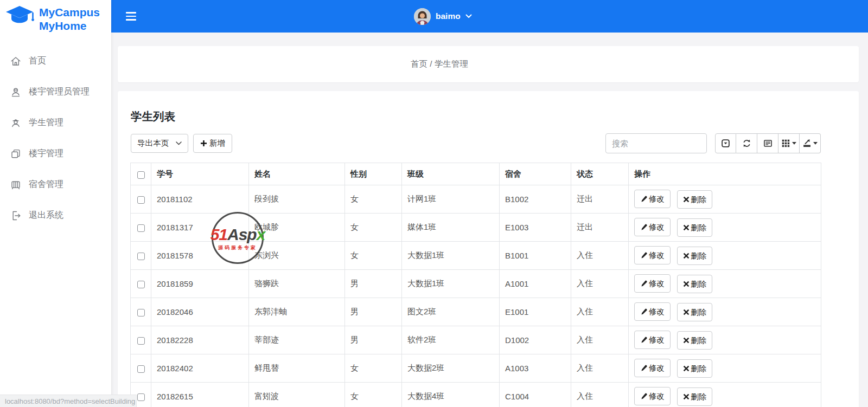  What do you see at coordinates (55, 17) in the screenshot?
I see `app-logo: MyCampus MyHome` at bounding box center [55, 17].